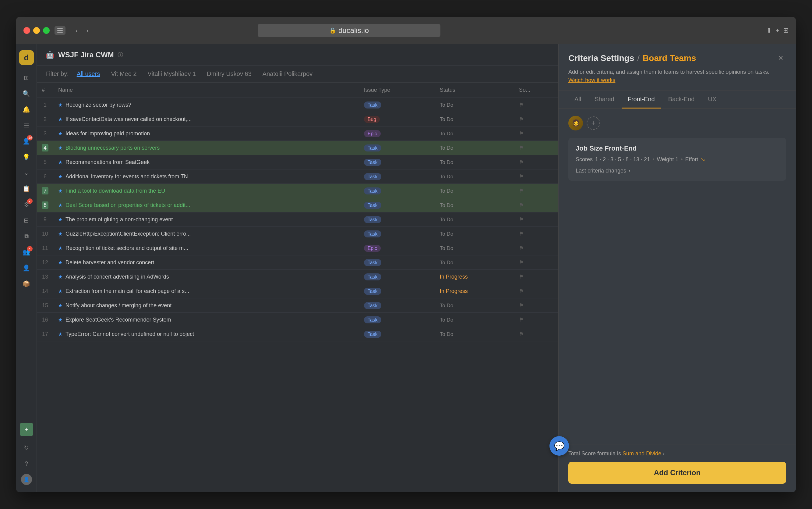 This screenshot has width=812, height=509. What do you see at coordinates (124, 74) in the screenshot?
I see `filter-vit-mee: Vit Mee 2` at bounding box center [124, 74].